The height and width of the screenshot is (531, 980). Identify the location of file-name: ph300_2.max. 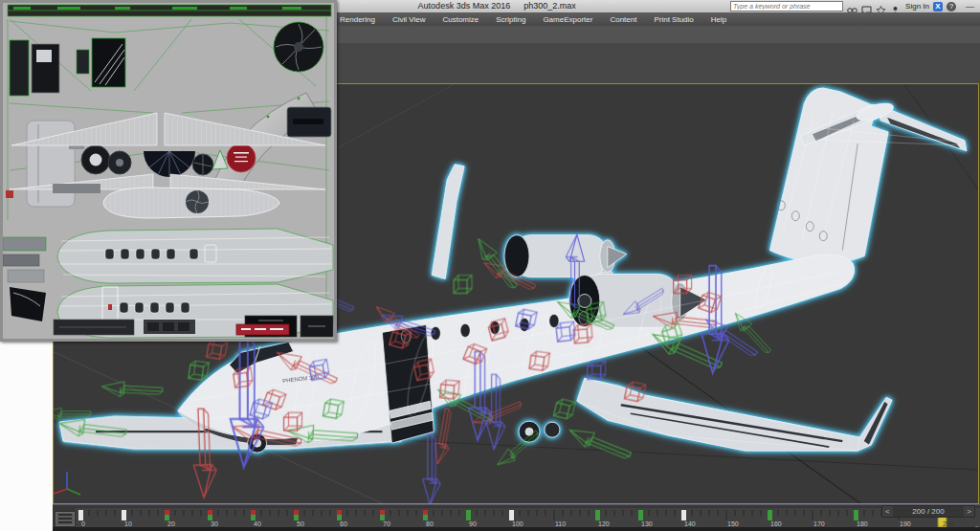
(549, 6).